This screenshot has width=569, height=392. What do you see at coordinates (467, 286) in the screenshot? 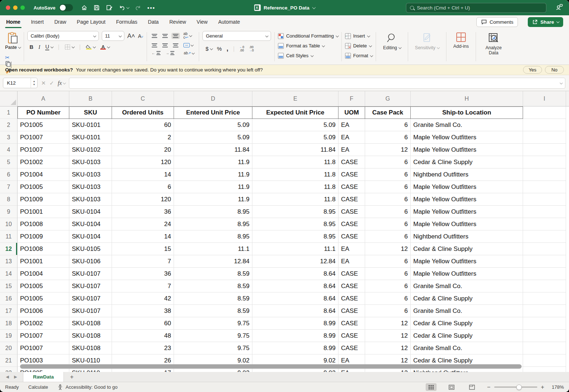
I see `cell-H15: Granite Small Co.` at bounding box center [467, 286].